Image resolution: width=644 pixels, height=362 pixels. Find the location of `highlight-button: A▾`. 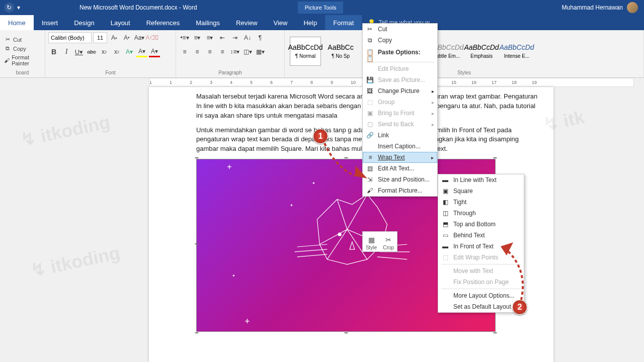

highlight-button: A▾ is located at coordinates (142, 52).